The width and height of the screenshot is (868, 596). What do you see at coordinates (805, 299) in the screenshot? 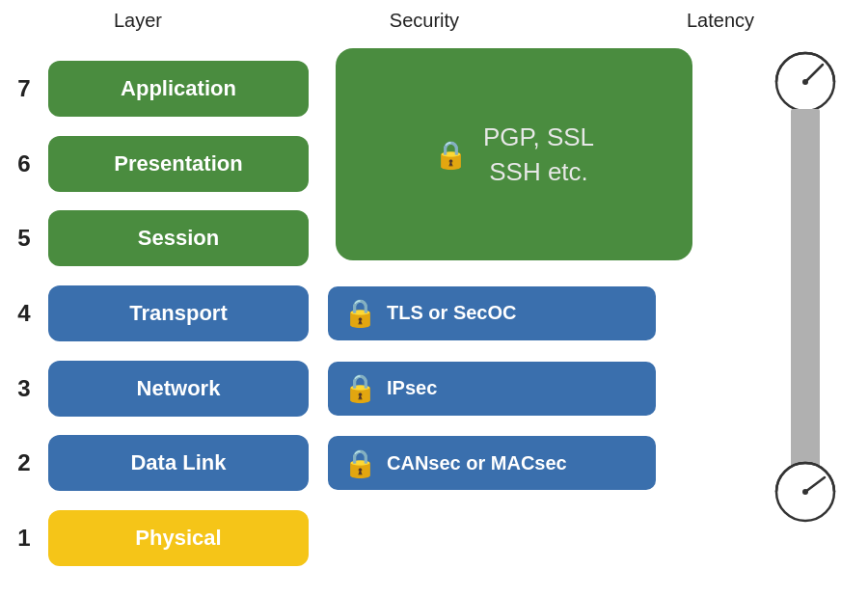
I see `latency-area` at bounding box center [805, 299].